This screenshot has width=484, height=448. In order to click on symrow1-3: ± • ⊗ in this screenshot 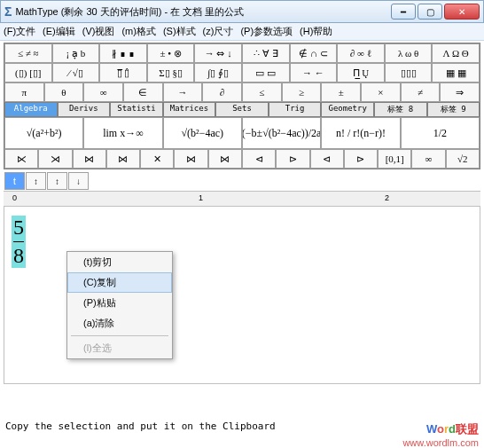, I will do `click(171, 53)`.